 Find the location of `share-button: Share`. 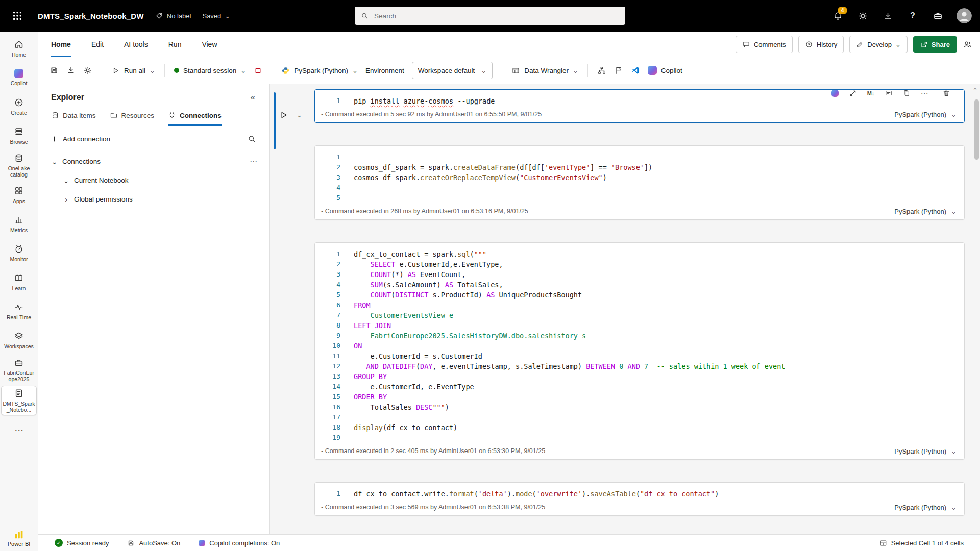

share-button: Share is located at coordinates (935, 44).